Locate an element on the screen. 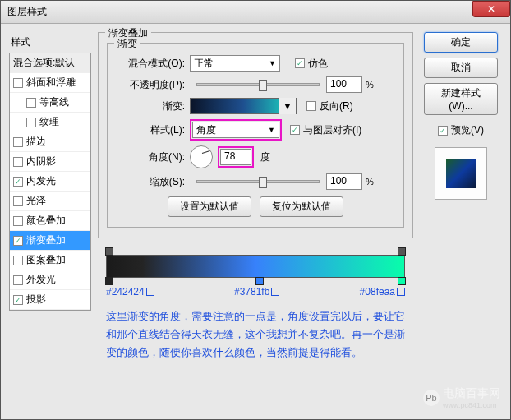  preview-thumbnail is located at coordinates (461, 173).